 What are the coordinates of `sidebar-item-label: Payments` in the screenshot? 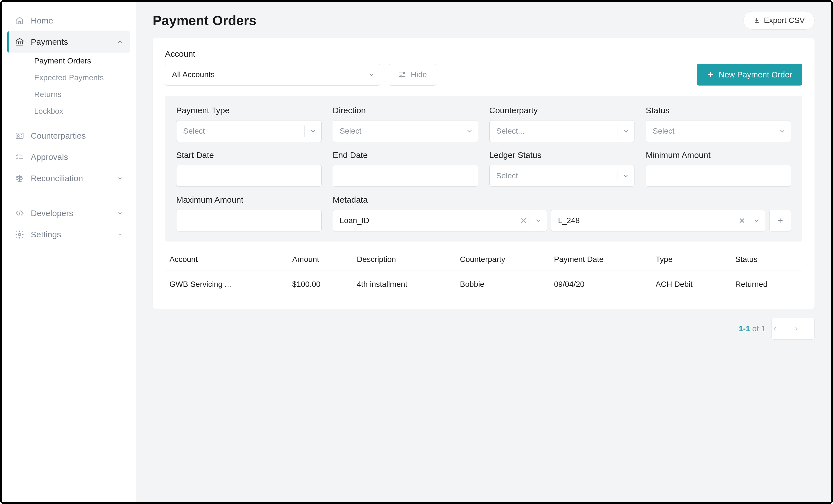 It's located at (49, 42).